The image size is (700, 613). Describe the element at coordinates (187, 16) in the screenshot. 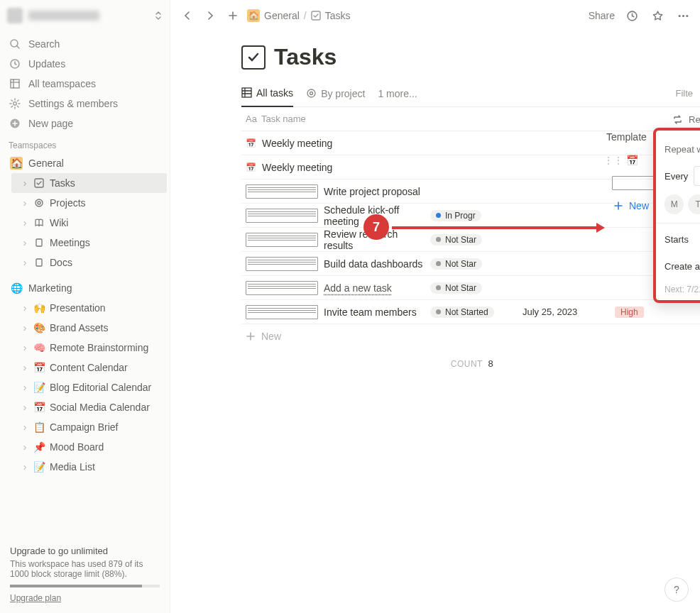

I see `back-button` at that location.